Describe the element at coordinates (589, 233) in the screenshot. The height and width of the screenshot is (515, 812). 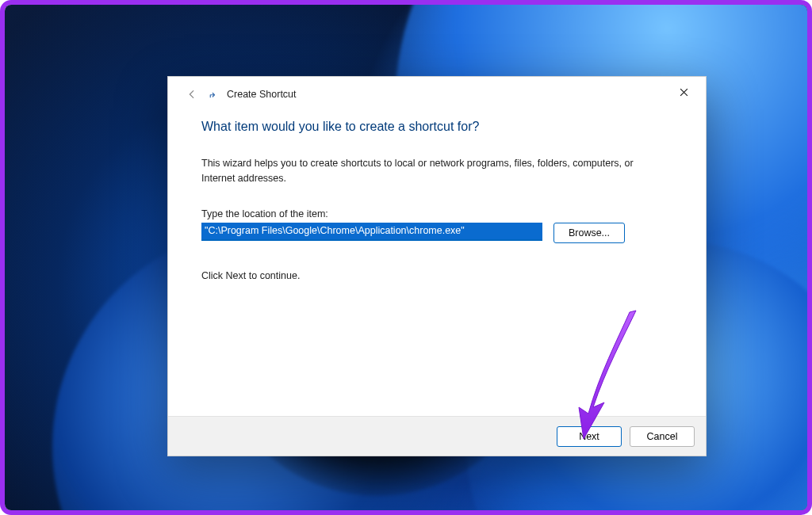
I see `browse-button: Browse...` at that location.